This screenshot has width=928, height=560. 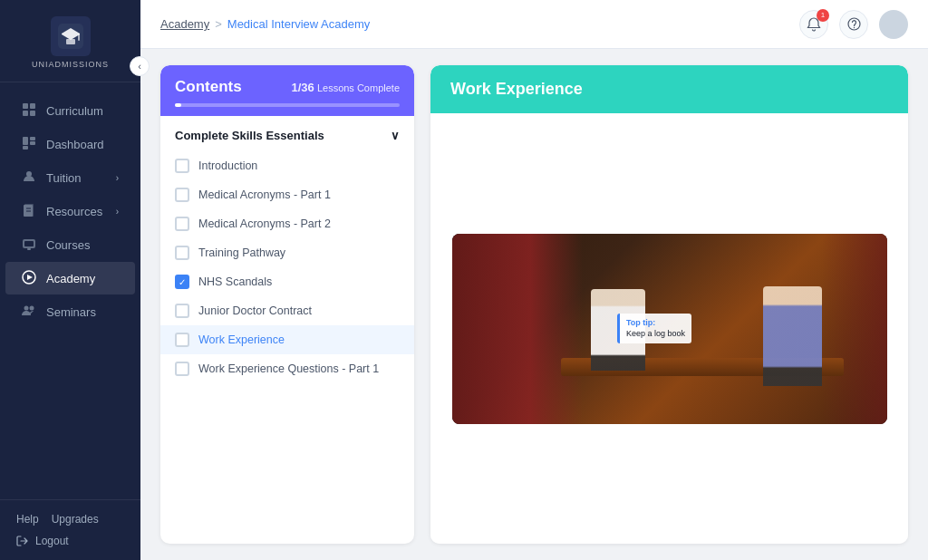 What do you see at coordinates (265, 24) in the screenshot?
I see `breadcrumb: Academy > Medical Interview Academy` at bounding box center [265, 24].